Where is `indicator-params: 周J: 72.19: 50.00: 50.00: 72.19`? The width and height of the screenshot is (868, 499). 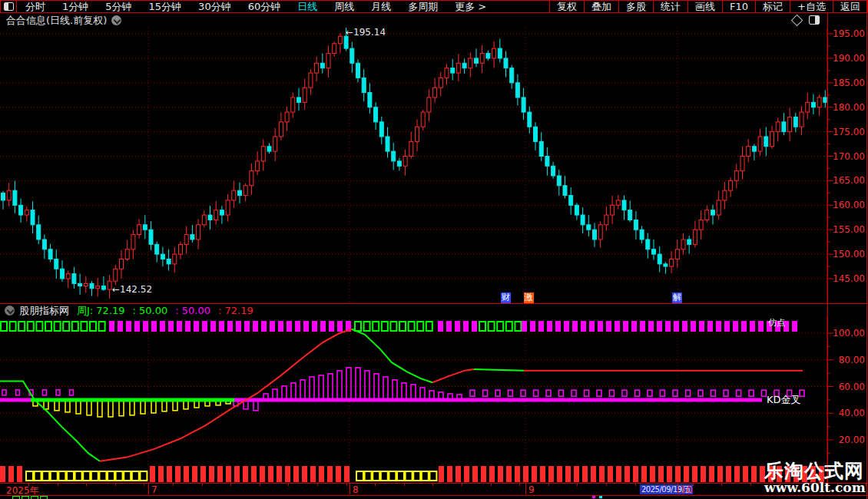
indicator-params: 周J: 72.19: 50.00: 50.00: 72.19 is located at coordinates (161, 311).